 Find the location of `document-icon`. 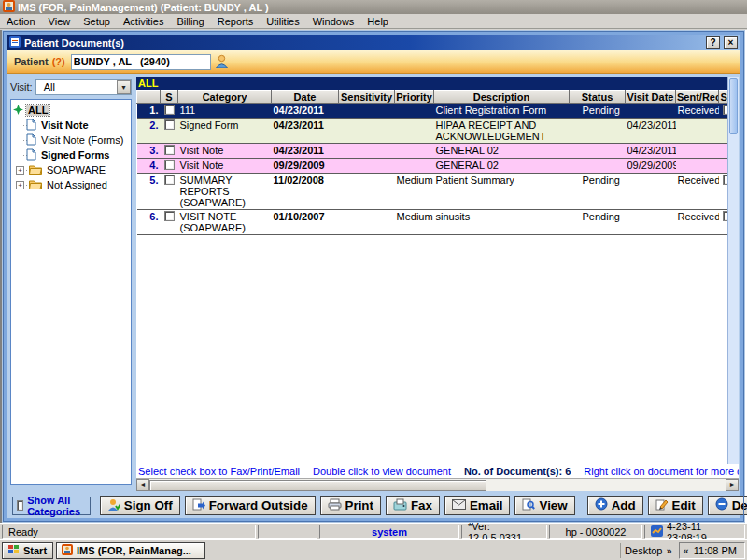

document-icon is located at coordinates (32, 125).